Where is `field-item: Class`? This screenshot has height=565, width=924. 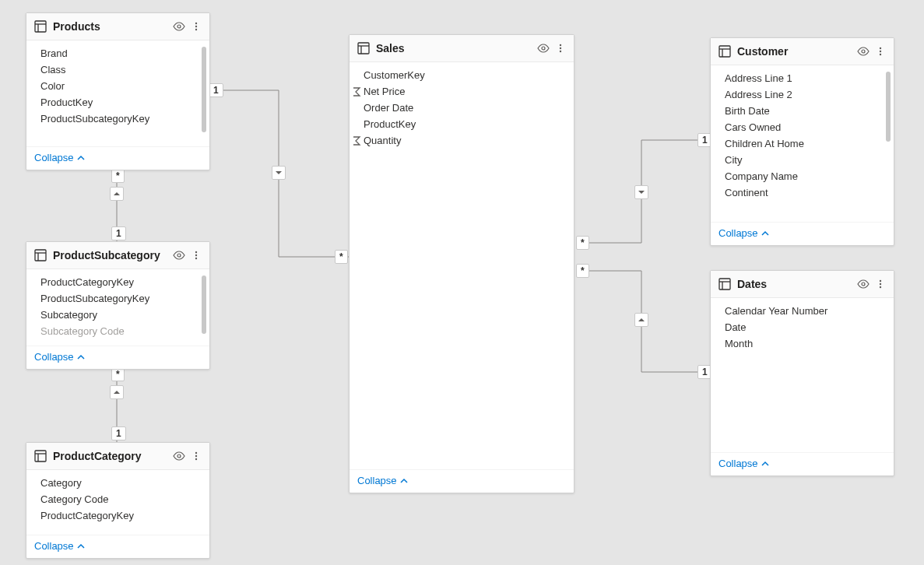
field-item: Class is located at coordinates (118, 70).